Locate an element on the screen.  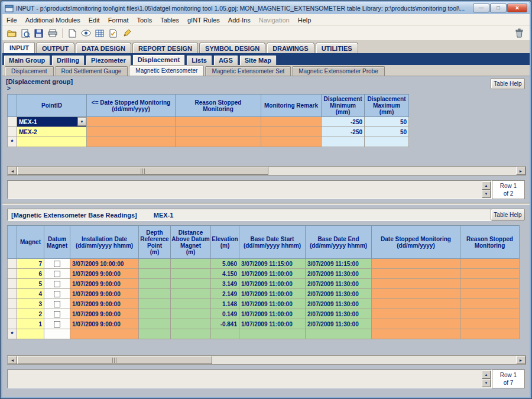
elevation-cell: -0.841 is located at coordinates (225, 324).